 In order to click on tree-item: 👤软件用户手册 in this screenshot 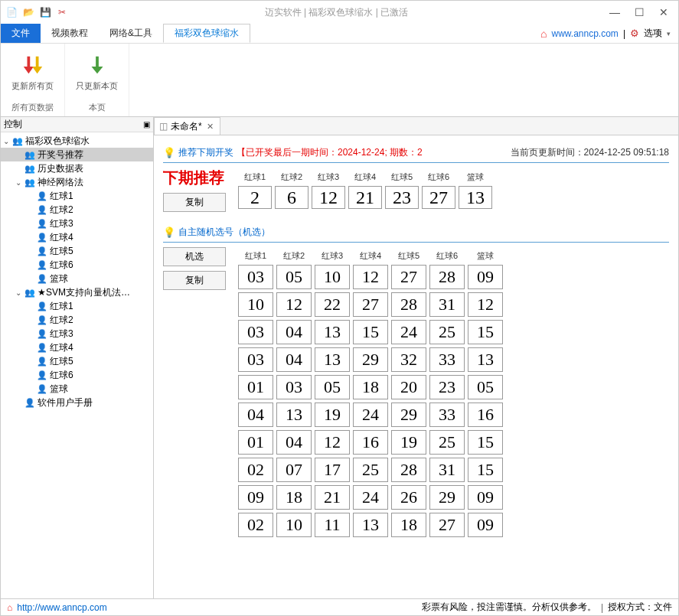, I will do `click(77, 403)`.